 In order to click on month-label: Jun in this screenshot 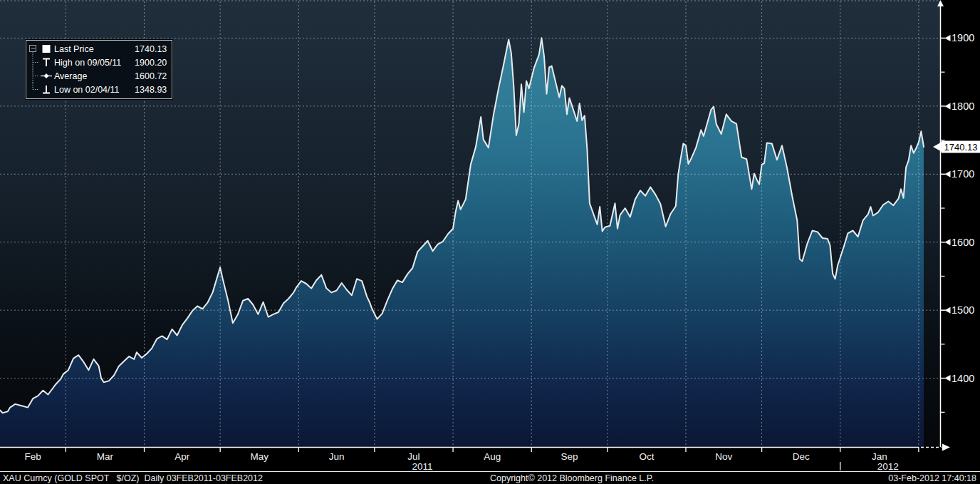, I will do `click(337, 456)`.